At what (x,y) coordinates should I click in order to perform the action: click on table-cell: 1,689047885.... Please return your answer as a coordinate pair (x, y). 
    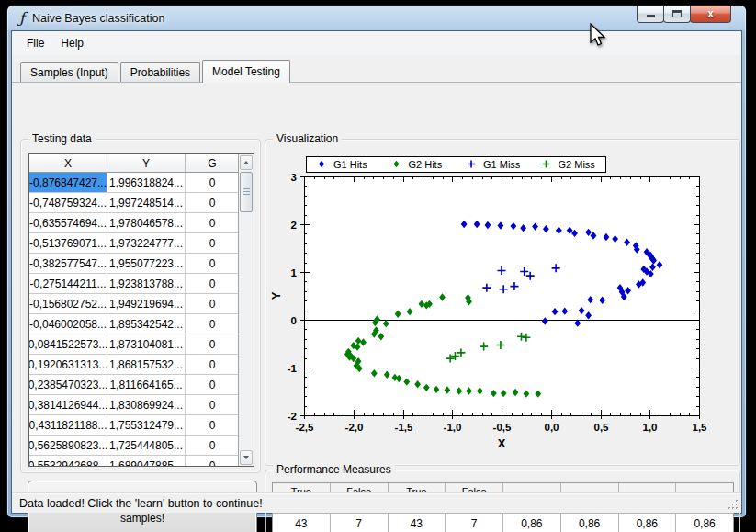
    Looking at the image, I should click on (147, 461).